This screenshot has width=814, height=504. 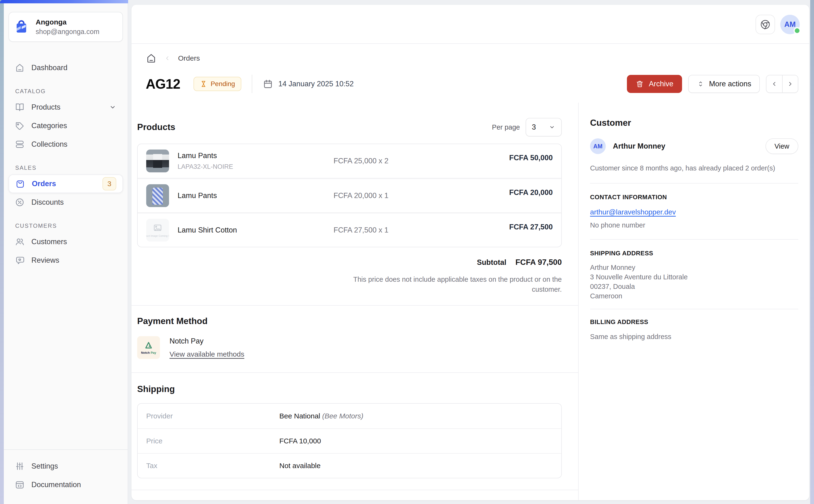 I want to click on sidebar-item-label: Customers, so click(x=49, y=242).